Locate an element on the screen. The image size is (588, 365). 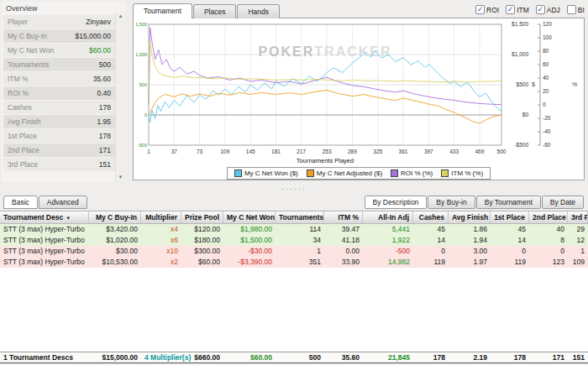
x-axis-tick: 325 is located at coordinates (378, 151).